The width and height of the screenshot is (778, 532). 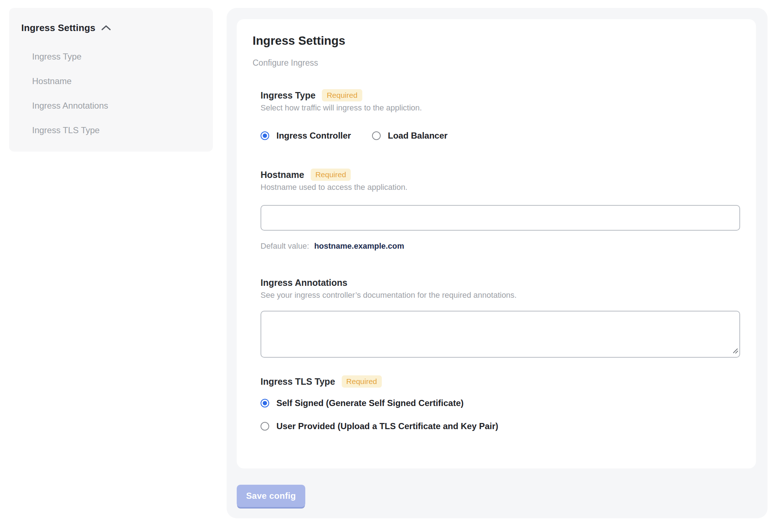 What do you see at coordinates (500, 415) in the screenshot?
I see `tls-radio-group: Self Signed (Generate Self Signed Certif…` at bounding box center [500, 415].